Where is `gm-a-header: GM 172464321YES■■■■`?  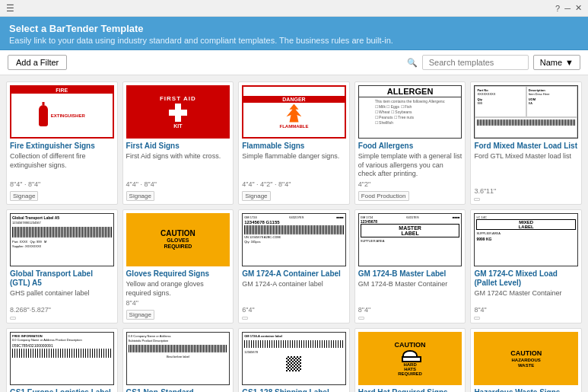 gm-a-header: GM 172464321YES■■■■ is located at coordinates (294, 218).